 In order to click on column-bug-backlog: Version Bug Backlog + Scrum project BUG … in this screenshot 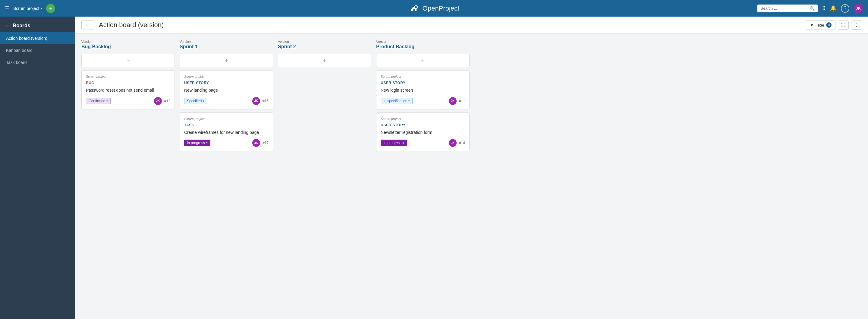, I will do `click(128, 176)`.